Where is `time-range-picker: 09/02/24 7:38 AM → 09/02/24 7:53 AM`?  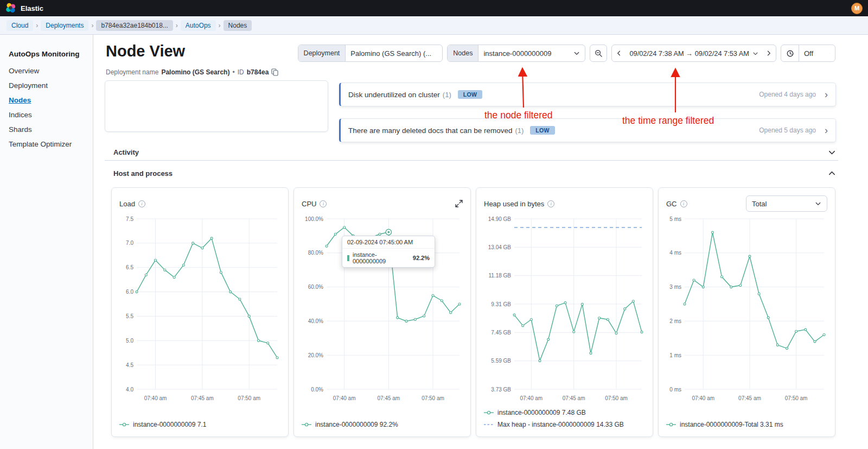
time-range-picker: 09/02/24 7:38 AM → 09/02/24 7:53 AM is located at coordinates (694, 53).